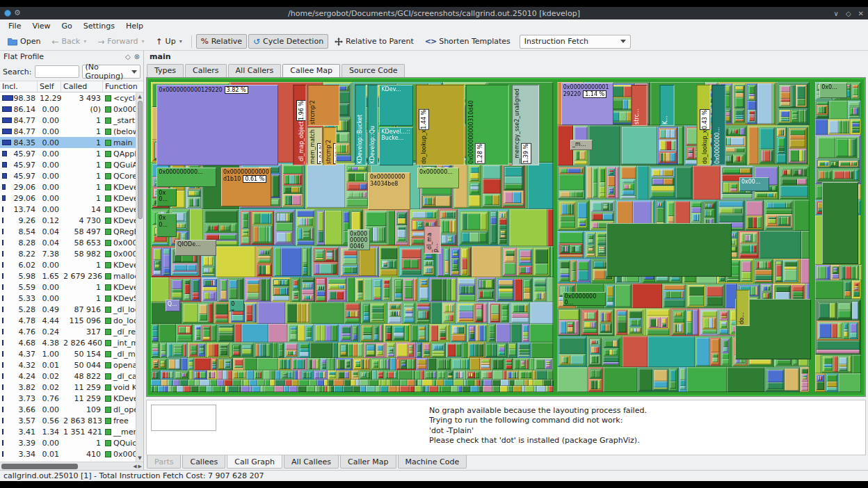 Image resolution: width=868 pixels, height=488 pixels. I want to click on menu-view: View, so click(41, 26).